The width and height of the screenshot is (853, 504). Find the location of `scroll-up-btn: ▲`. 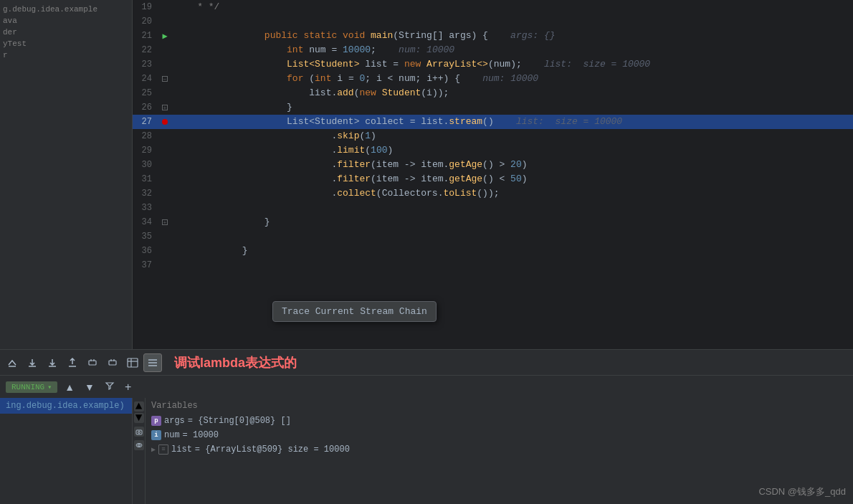

scroll-up-btn: ▲ is located at coordinates (139, 406).